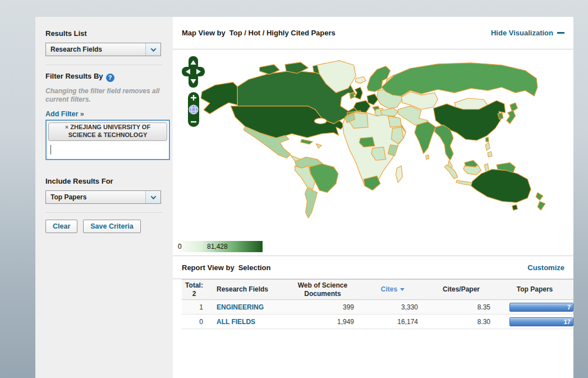  Describe the element at coordinates (461, 289) in the screenshot. I see `cites-paper-header: Cites/Paper` at that location.